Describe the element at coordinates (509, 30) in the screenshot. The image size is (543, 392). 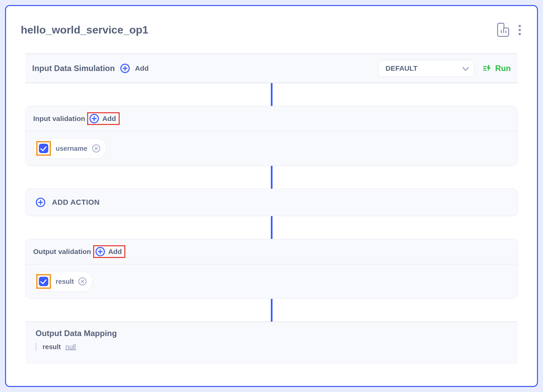
I see `header-actions` at that location.